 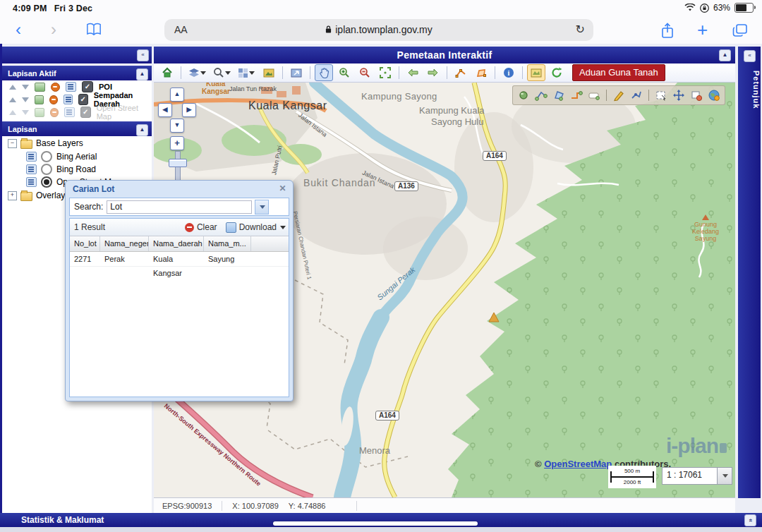 I want to click on measure-length-button, so click(x=461, y=73).